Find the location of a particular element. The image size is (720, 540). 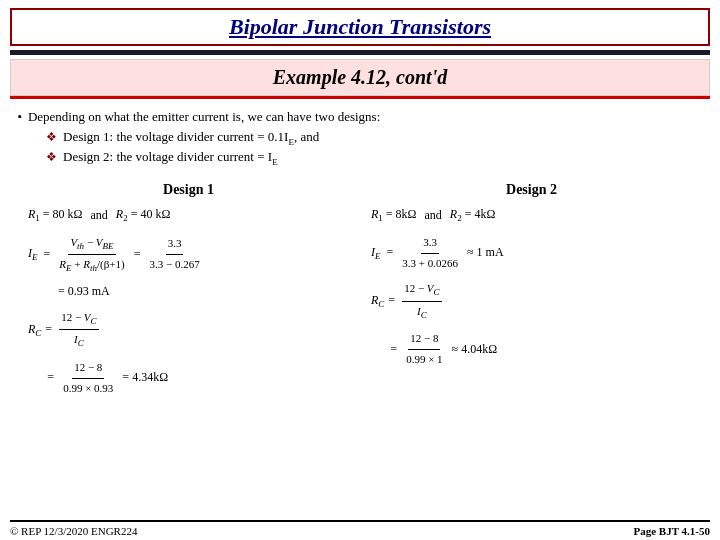

design1-r1: R1 = 80 kΩ is located at coordinates (56, 216).